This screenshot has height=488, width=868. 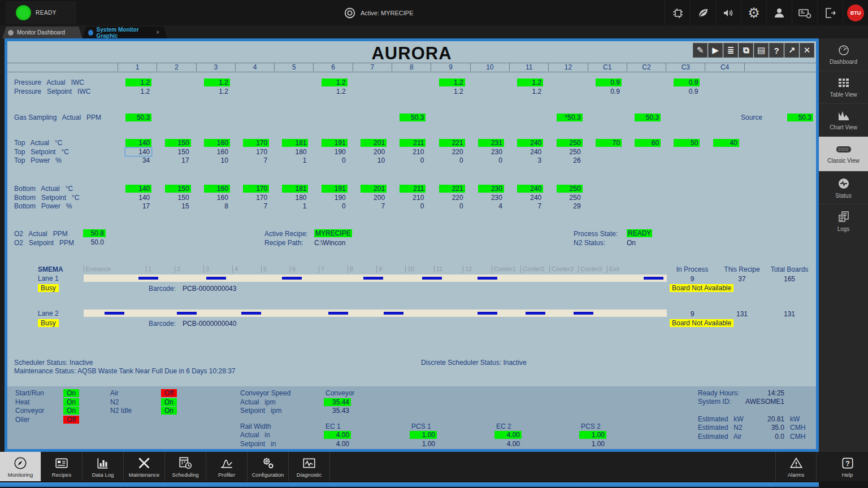 What do you see at coordinates (372, 143) in the screenshot?
I see `cell-top-actual-7: 201` at bounding box center [372, 143].